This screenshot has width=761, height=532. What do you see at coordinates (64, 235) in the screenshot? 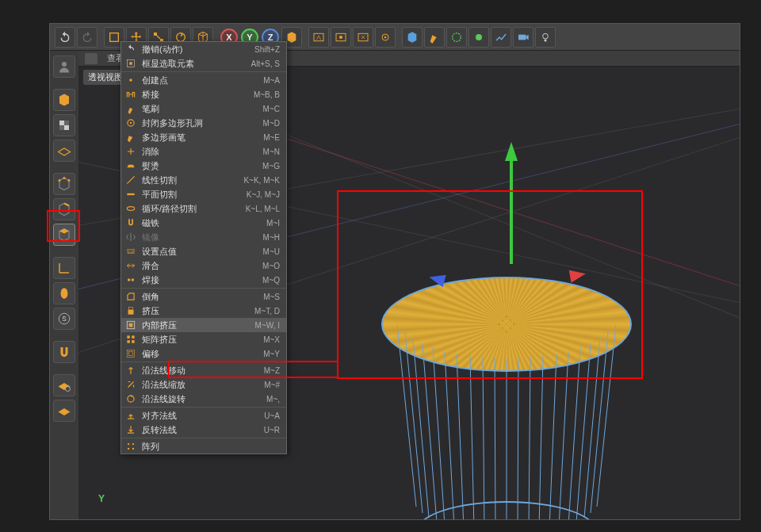
I see `polygon-mode-button` at bounding box center [64, 235].